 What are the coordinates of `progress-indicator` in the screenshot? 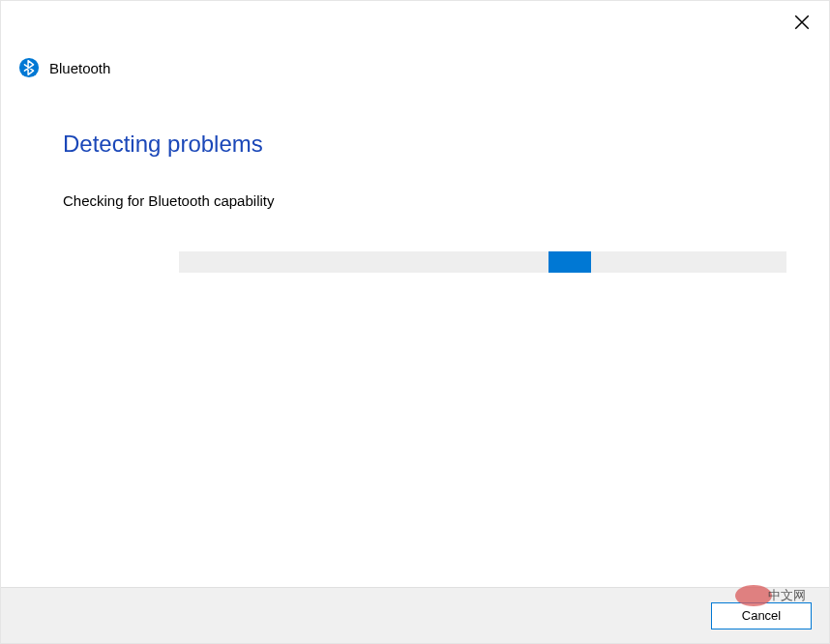 It's located at (570, 262).